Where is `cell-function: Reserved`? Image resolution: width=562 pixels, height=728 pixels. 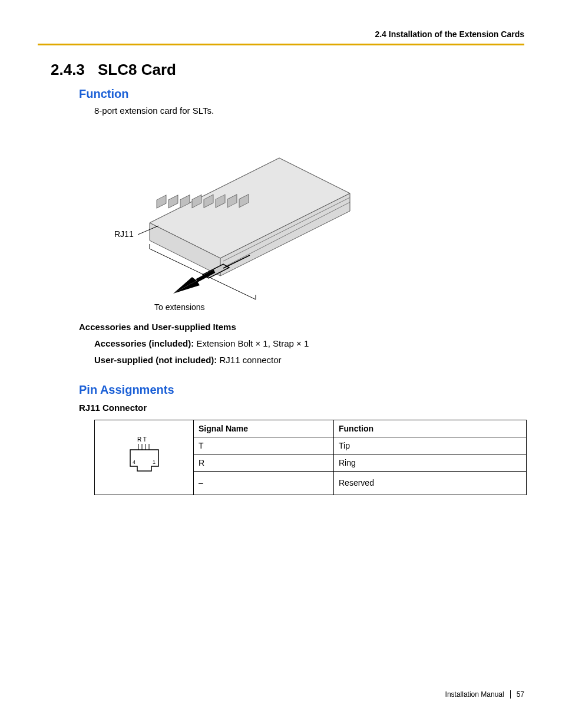 cell-function: Reserved is located at coordinates (430, 483).